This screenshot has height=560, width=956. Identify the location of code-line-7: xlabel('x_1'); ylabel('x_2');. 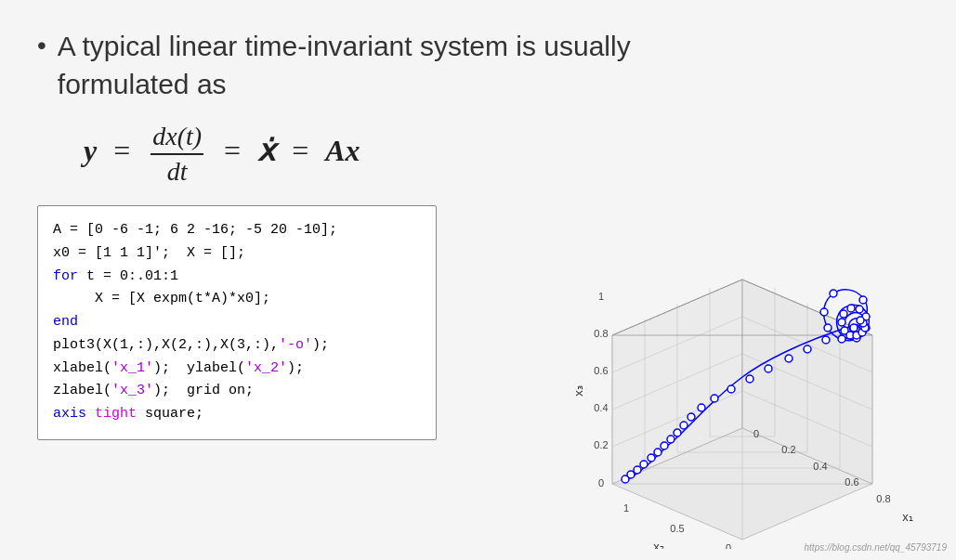
(237, 370).